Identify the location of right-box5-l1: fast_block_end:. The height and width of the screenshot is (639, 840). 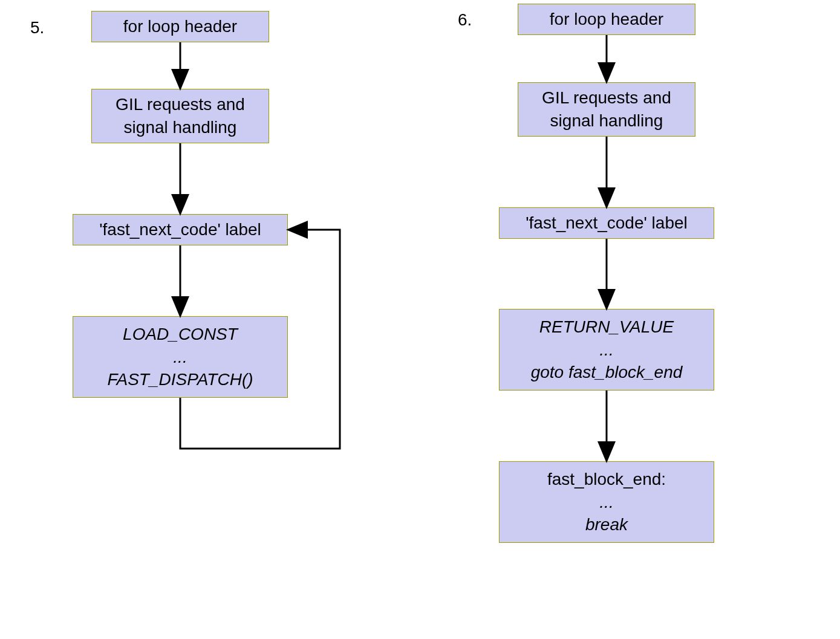
(607, 479).